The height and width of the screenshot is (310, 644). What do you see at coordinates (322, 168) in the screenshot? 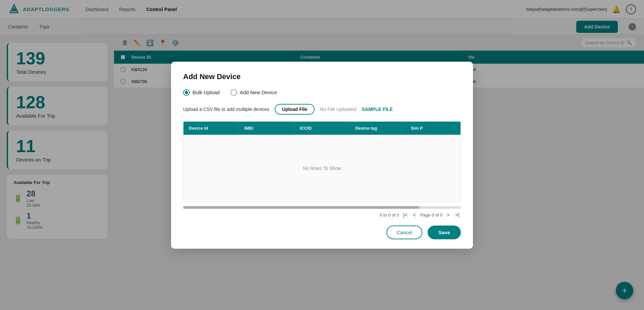
I see `modal-table-body: No Rows To Show` at bounding box center [322, 168].